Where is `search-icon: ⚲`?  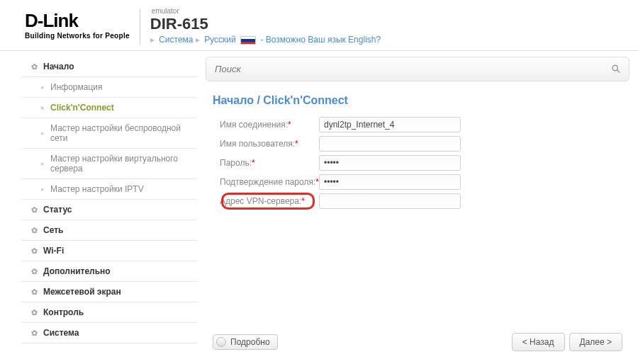 search-icon: ⚲ is located at coordinates (616, 69).